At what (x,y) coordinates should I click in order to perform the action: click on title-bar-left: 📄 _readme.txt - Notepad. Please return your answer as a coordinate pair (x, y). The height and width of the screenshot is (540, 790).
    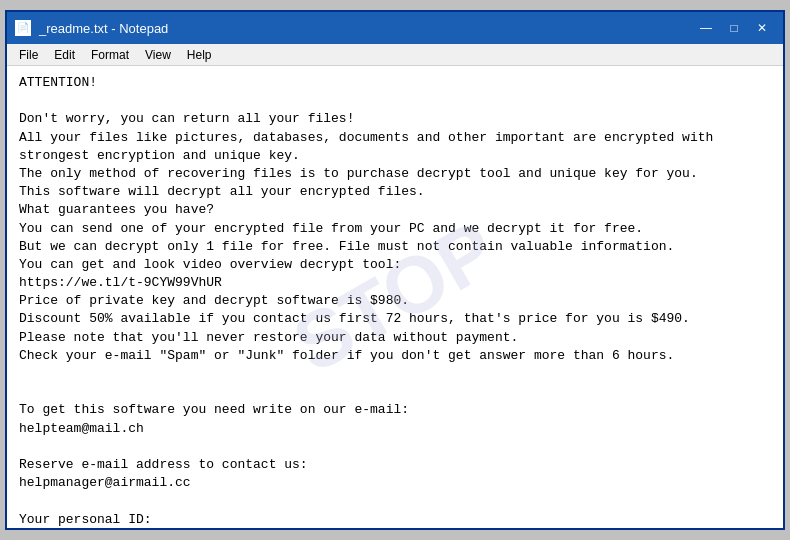
    Looking at the image, I should click on (92, 28).